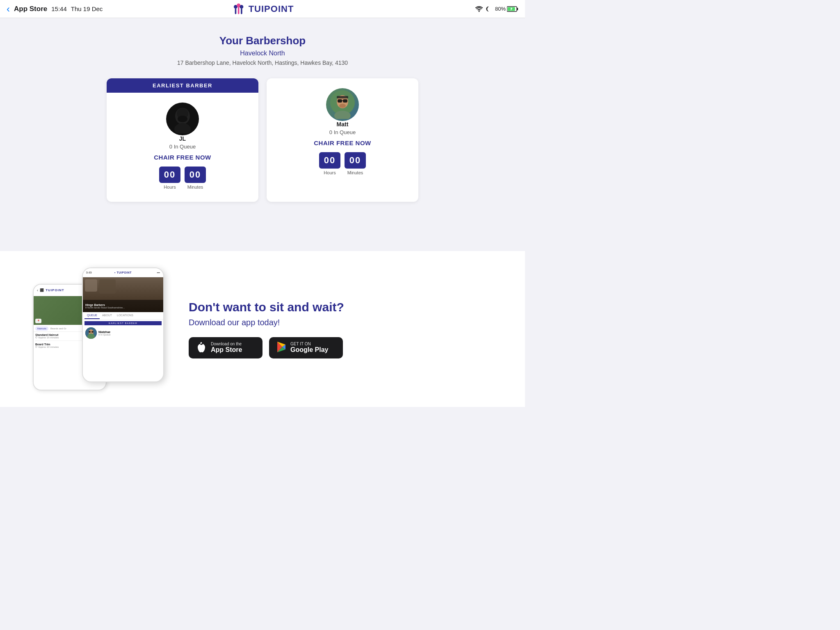  What do you see at coordinates (340, 307) in the screenshot?
I see `promo-headline: Don't want to sit and wait?` at bounding box center [340, 307].